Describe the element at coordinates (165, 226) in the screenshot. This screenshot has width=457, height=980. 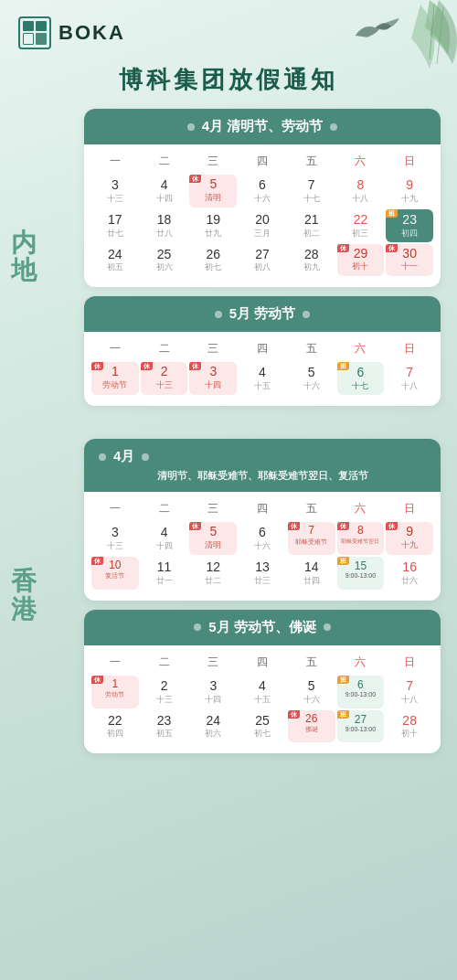
I see `table-row: 18廿八` at that location.